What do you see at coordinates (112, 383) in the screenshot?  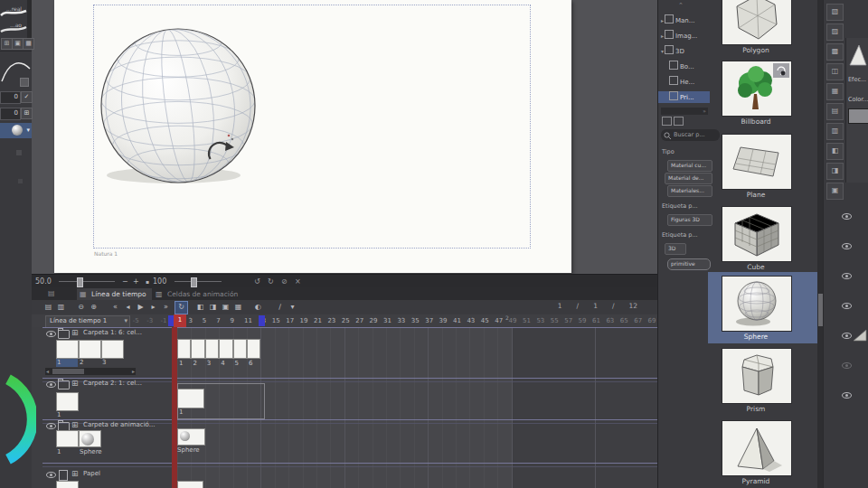 I see `layer-name: Carpeta 2: 1: cel...` at bounding box center [112, 383].